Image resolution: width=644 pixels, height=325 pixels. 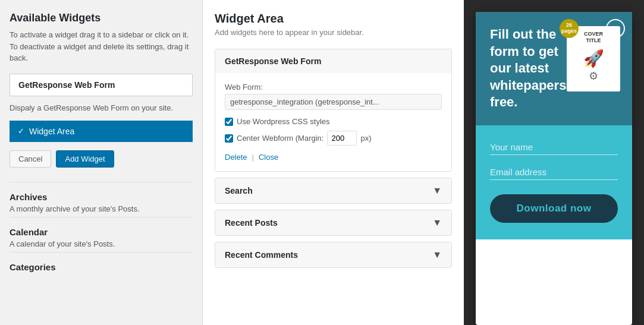 What do you see at coordinates (333, 223) in the screenshot?
I see `recent-posts-widget-section: Recent Posts ▼` at bounding box center [333, 223].